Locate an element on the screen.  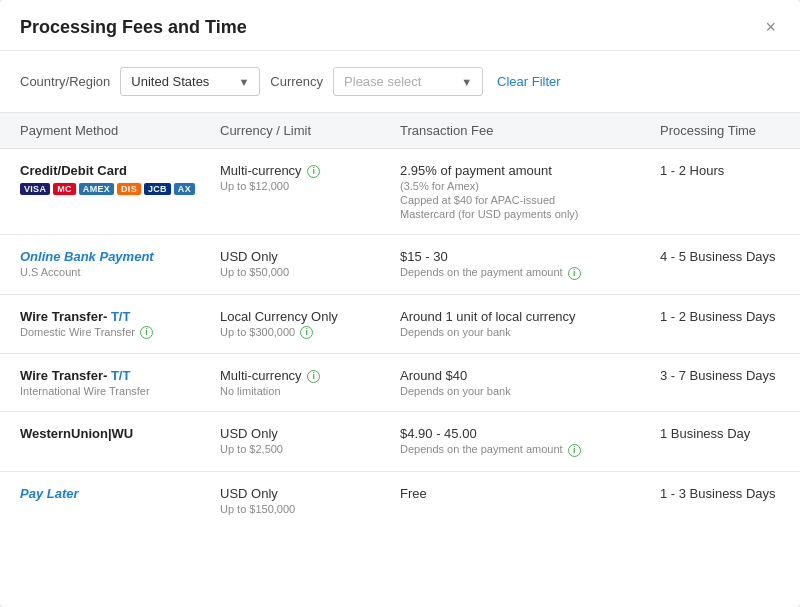
fee-cell: Around 1 unit of local currency Depends … is located at coordinates (530, 324).